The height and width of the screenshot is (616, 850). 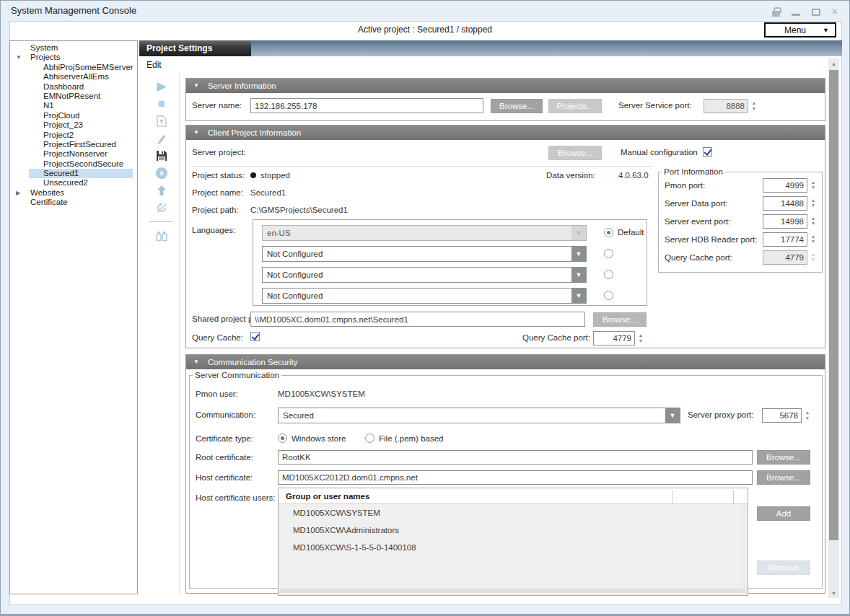 What do you see at coordinates (162, 138) in the screenshot?
I see `edit-project-icon` at bounding box center [162, 138].